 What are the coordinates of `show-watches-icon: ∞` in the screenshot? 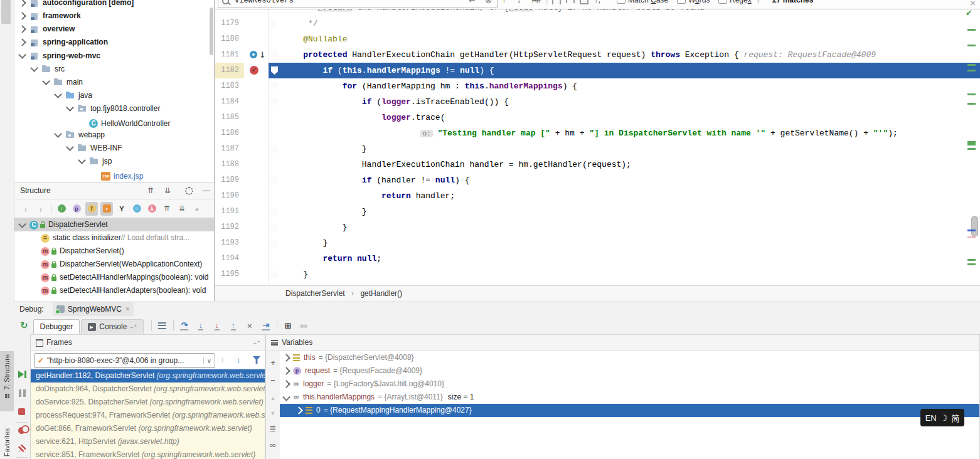 It's located at (273, 445).